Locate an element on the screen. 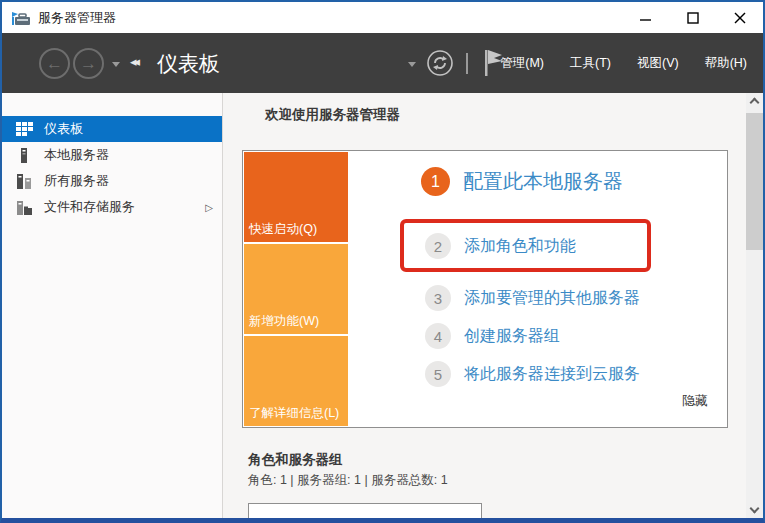 Image resolution: width=765 pixels, height=523 pixels. step-number-badge: 5 is located at coordinates (438, 374).